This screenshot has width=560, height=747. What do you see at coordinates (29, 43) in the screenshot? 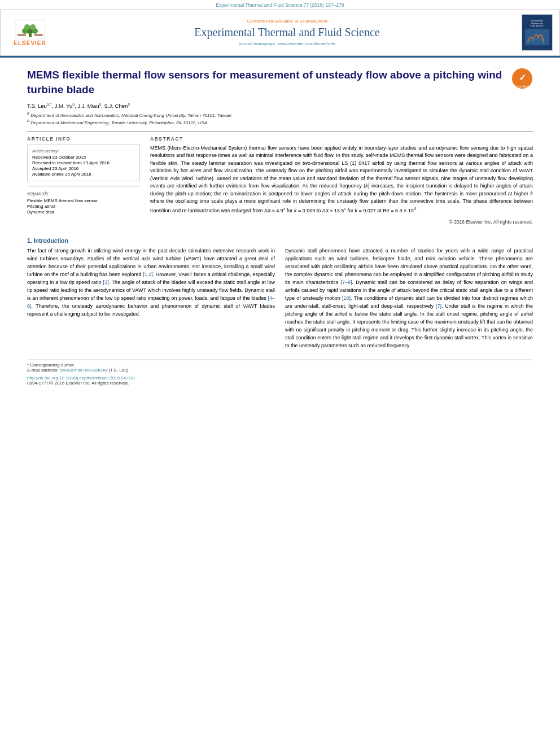
I see `elsevier-brand-text: ELSEVIER` at bounding box center [29, 43].